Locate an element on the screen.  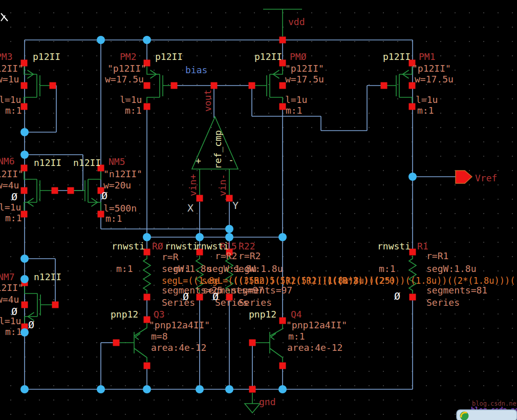
rm2-segments: segments=97 is located at coordinates (262, 290).